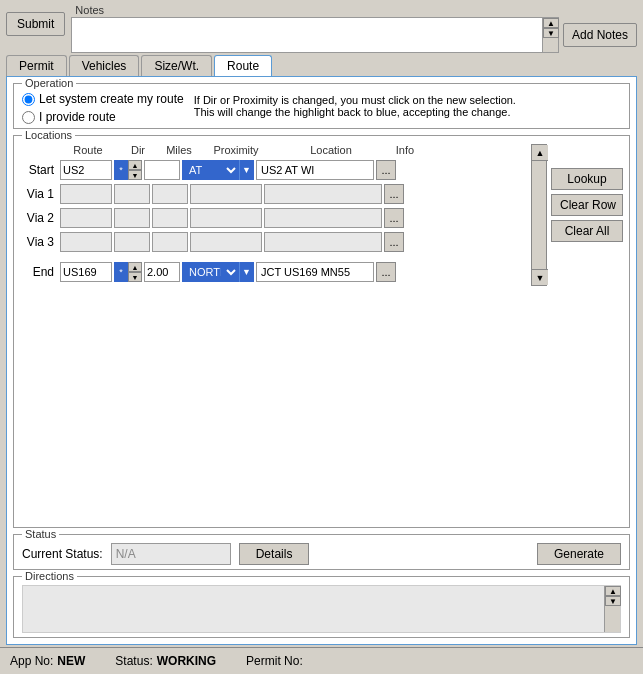 This screenshot has height=674, width=643. Describe the element at coordinates (386, 170) in the screenshot. I see `start-info-button: ...` at that location.